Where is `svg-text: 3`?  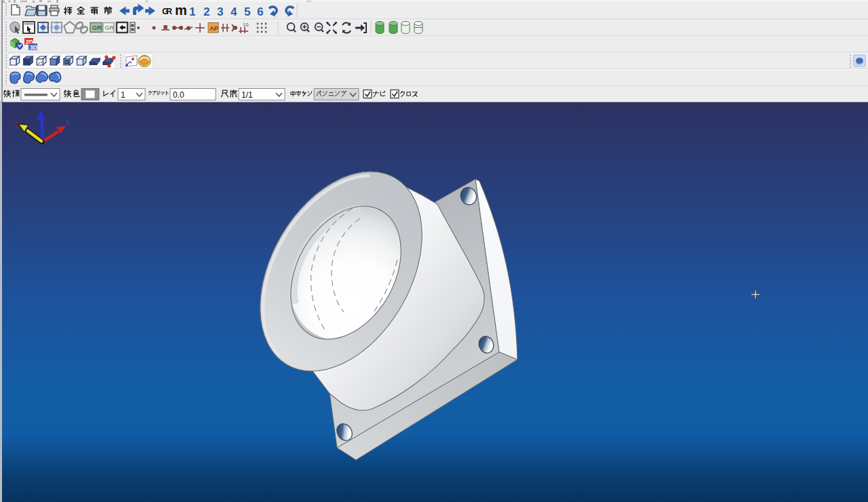
svg-text: 3 is located at coordinates (220, 12).